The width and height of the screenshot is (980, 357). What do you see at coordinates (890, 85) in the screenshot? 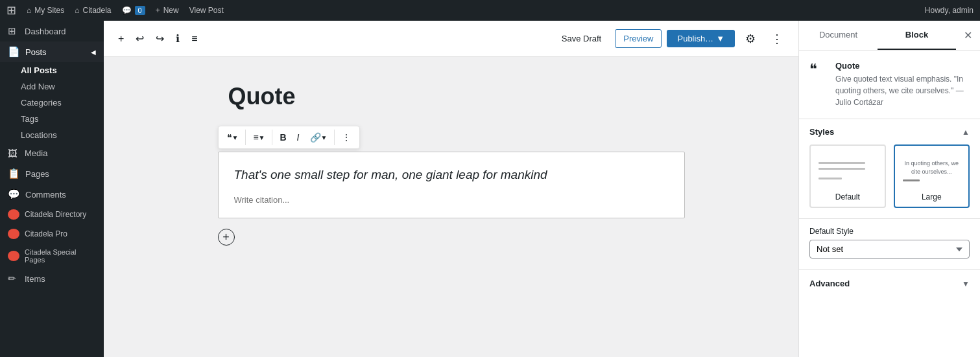
I see `block-info: ❝ Quote Give quoted text visual emphasis…` at bounding box center [890, 85].